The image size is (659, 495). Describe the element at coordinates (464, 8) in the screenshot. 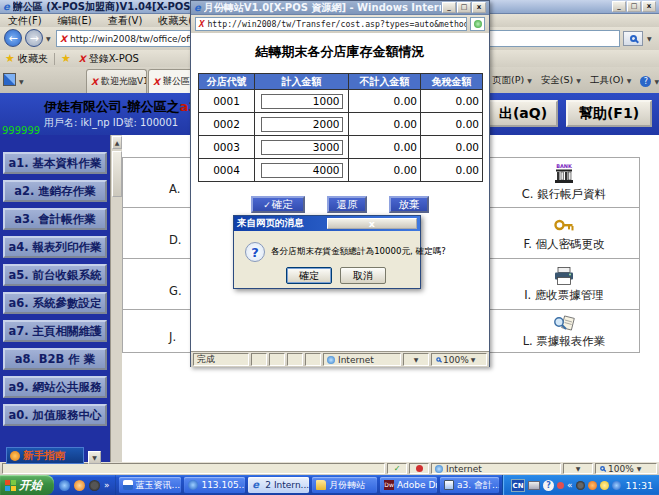

I see `popup-restore-button: □` at that location.